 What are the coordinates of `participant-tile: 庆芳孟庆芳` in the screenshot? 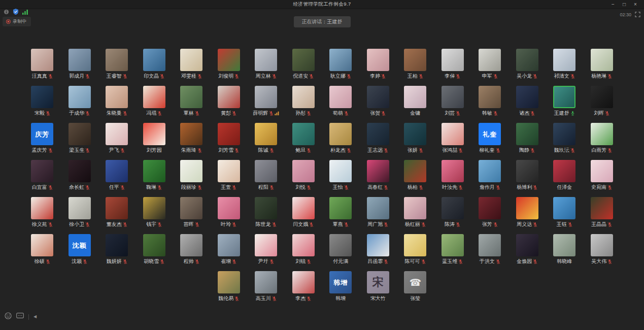 It's located at (43, 138).